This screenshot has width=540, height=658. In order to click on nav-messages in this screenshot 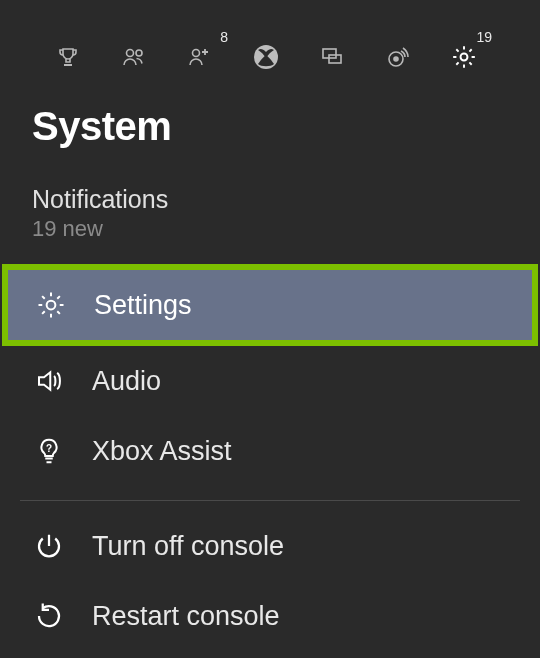, I will do `click(332, 57)`.